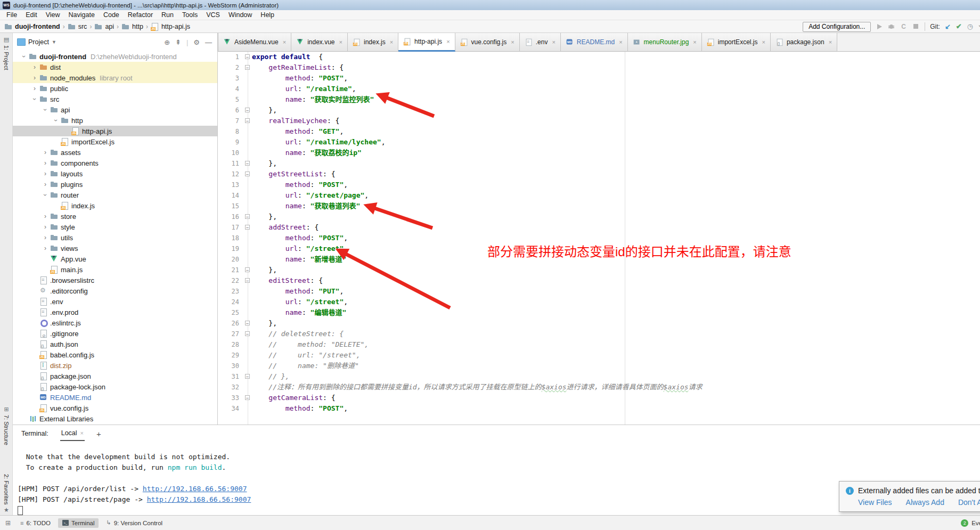  Describe the element at coordinates (115, 397) in the screenshot. I see `tree-row-README.md: README.md` at that location.